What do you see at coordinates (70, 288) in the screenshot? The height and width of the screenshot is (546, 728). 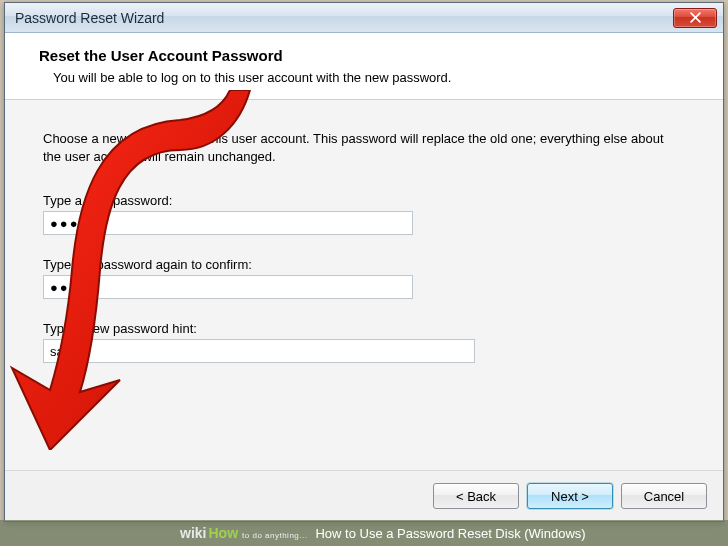 I see `confirm-password-value: ●●●●` at bounding box center [70, 288].